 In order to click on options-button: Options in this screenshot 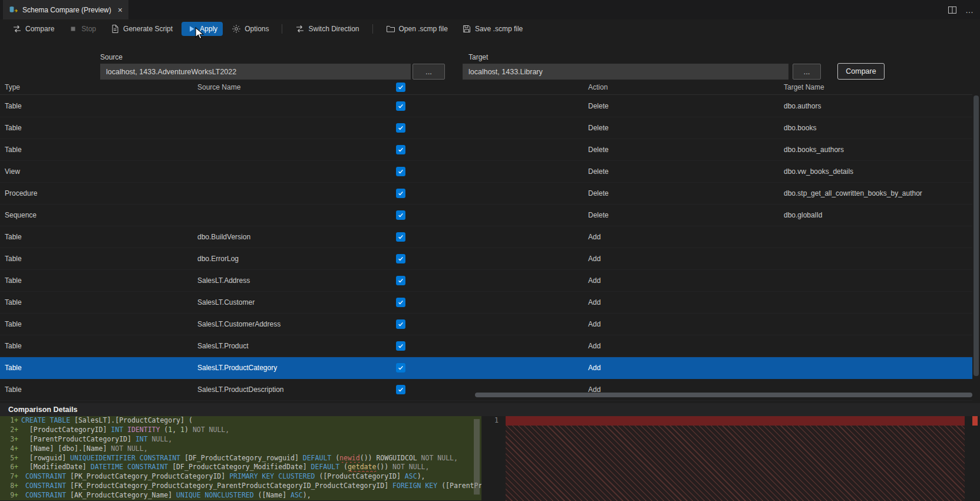, I will do `click(250, 29)`.